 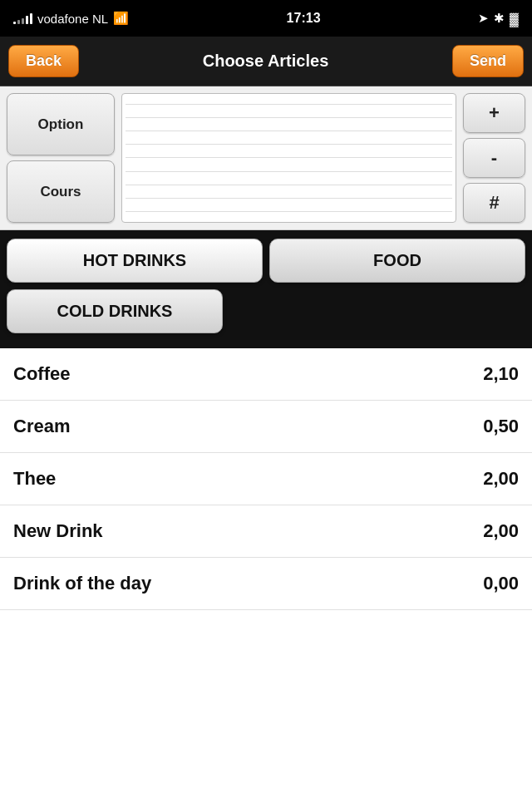 I want to click on article-item: Coffee 2,10, so click(x=266, y=374).